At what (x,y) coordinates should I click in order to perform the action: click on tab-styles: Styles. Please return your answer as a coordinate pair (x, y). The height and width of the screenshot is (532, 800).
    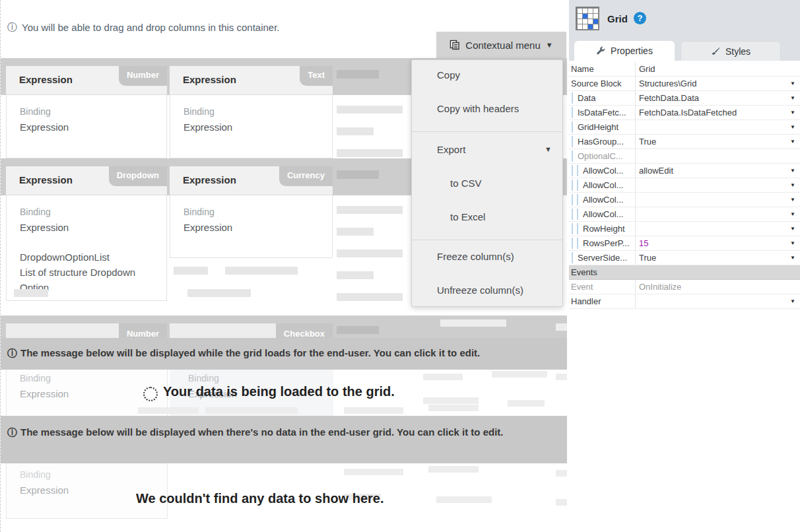
    Looking at the image, I should click on (731, 51).